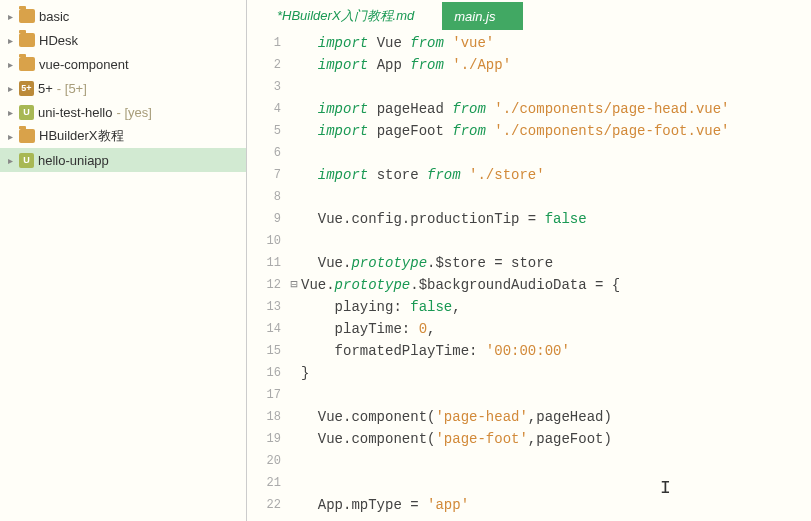 The width and height of the screenshot is (811, 521). What do you see at coordinates (529, 15) in the screenshot?
I see `tab-bar: *HBuilderX入门教程.mdmain.js` at bounding box center [529, 15].